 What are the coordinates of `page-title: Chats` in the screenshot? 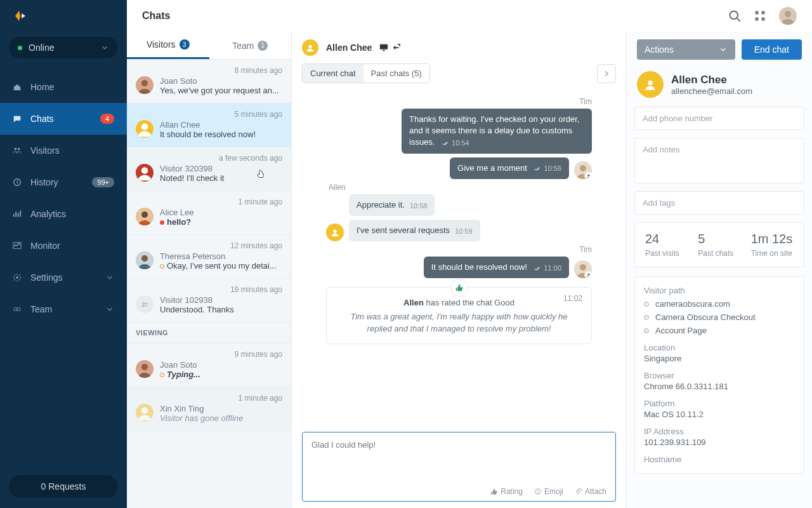 It's located at (156, 16).